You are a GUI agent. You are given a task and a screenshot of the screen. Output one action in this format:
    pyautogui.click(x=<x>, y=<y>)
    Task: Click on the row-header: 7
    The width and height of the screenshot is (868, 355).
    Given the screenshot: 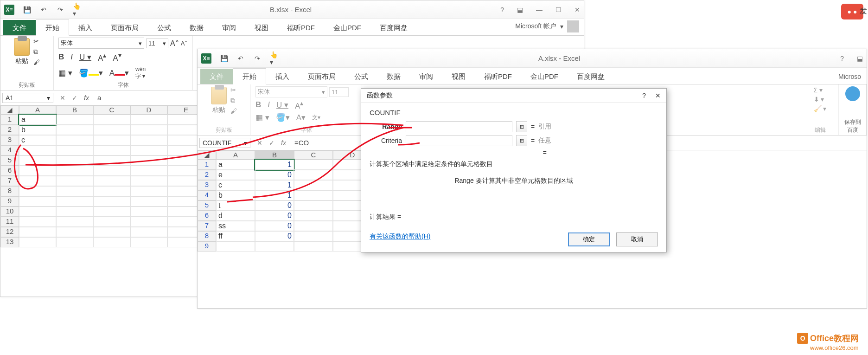 What is the action you would take?
    pyautogui.click(x=207, y=226)
    